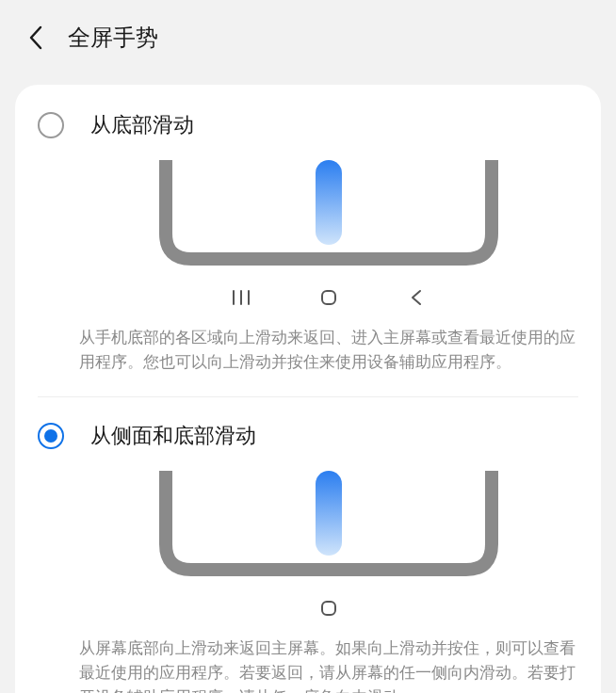  I want to click on option-side-bottom-swipe-header: 从侧面和底部滑动, so click(308, 436).